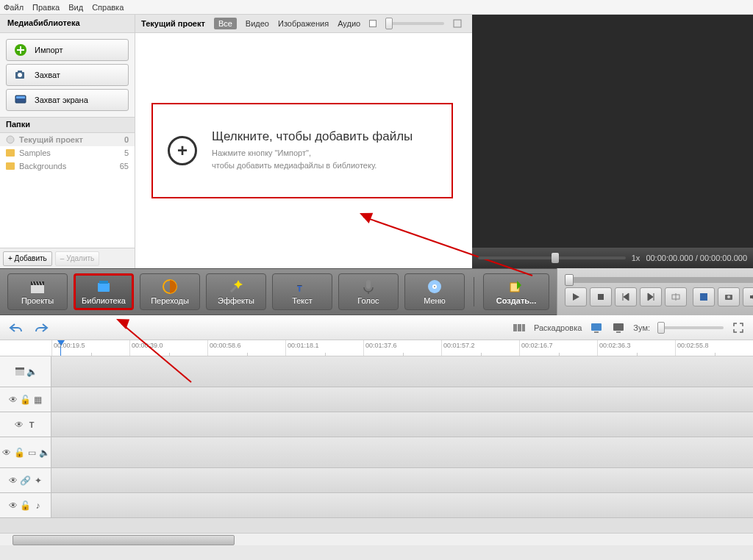  What do you see at coordinates (373, 24) in the screenshot?
I see `filter-checkbox` at bounding box center [373, 24].